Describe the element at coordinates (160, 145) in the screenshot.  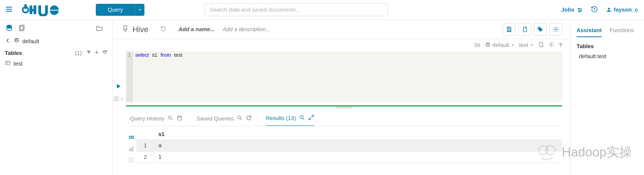
I see `cell-value: a` at that location.